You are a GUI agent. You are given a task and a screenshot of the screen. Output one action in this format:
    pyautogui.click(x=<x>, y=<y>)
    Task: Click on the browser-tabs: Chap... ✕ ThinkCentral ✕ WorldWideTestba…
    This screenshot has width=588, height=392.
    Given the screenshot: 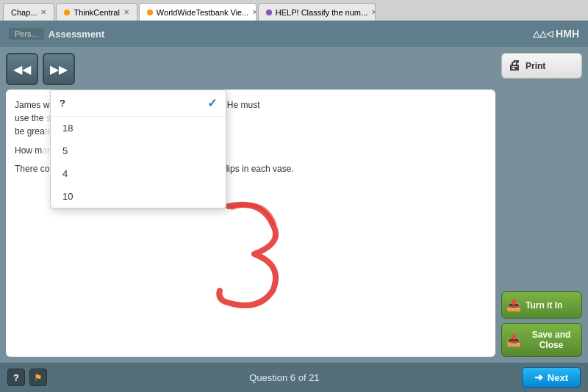 What is the action you would take?
    pyautogui.click(x=294, y=10)
    